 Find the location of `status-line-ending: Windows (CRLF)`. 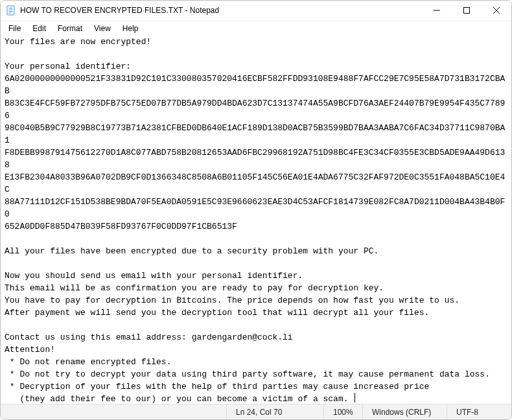

status-line-ending: Windows (CRLF) is located at coordinates (404, 412).